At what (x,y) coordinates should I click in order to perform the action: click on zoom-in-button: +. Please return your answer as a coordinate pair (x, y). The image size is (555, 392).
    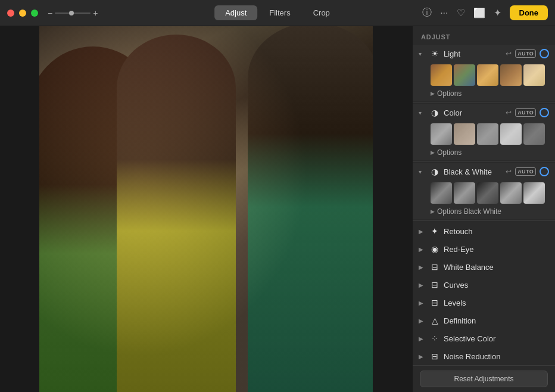
    Looking at the image, I should click on (95, 13).